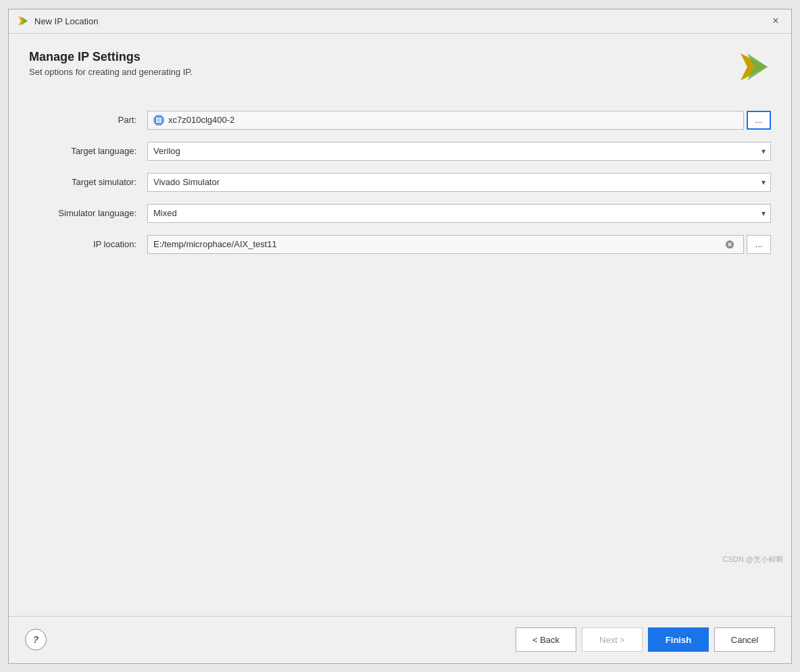  Describe the element at coordinates (730, 244) in the screenshot. I see `ip-location-clear-button` at that location.